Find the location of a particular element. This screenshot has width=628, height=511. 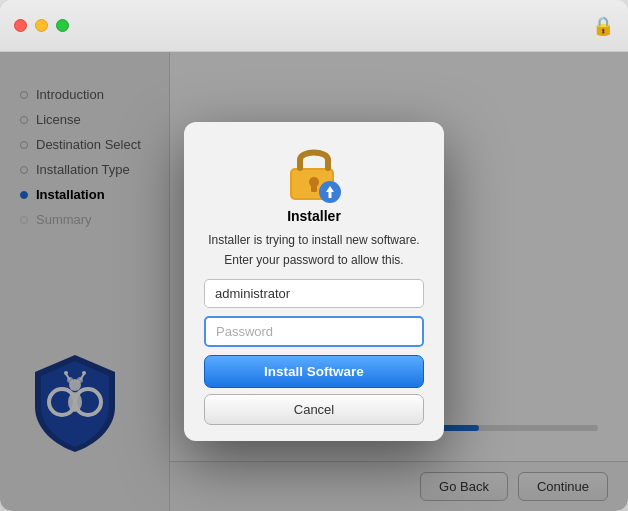

installer-lock-icon is located at coordinates (314, 170).